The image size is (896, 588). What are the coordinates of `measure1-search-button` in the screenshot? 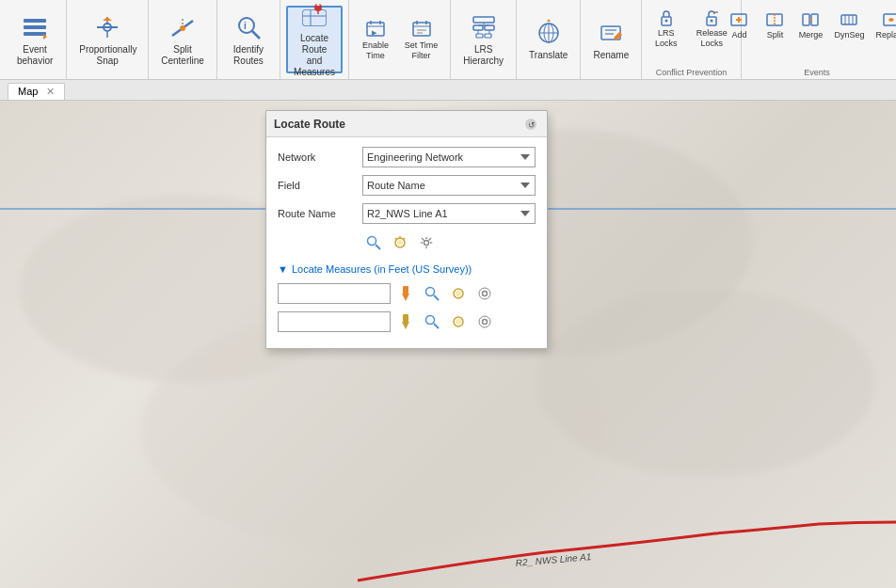 It's located at (432, 294).